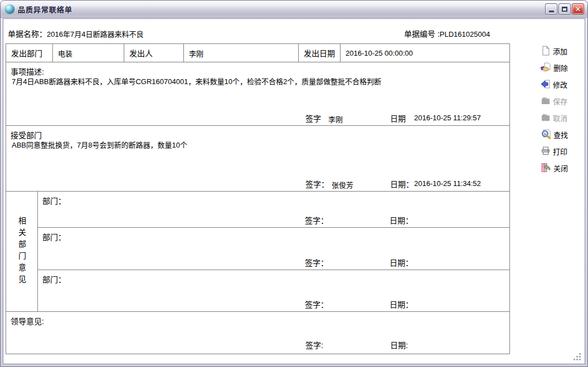  I want to click on cancel-folder-icon-disabled, so click(546, 118).